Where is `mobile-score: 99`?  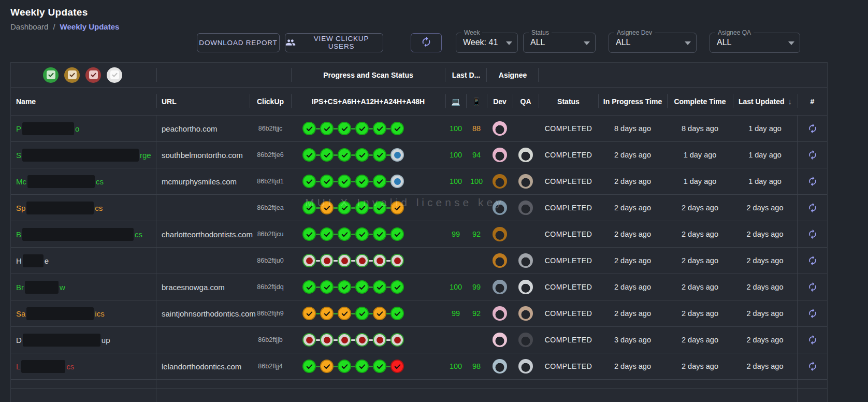 mobile-score: 99 is located at coordinates (476, 287).